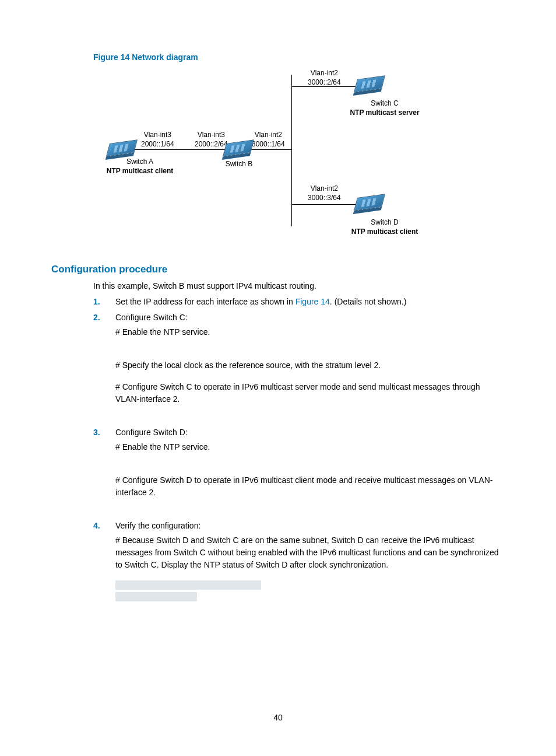 The height and width of the screenshot is (756, 556). Describe the element at coordinates (140, 162) in the screenshot. I see `switch-a-name: Switch A` at that location.